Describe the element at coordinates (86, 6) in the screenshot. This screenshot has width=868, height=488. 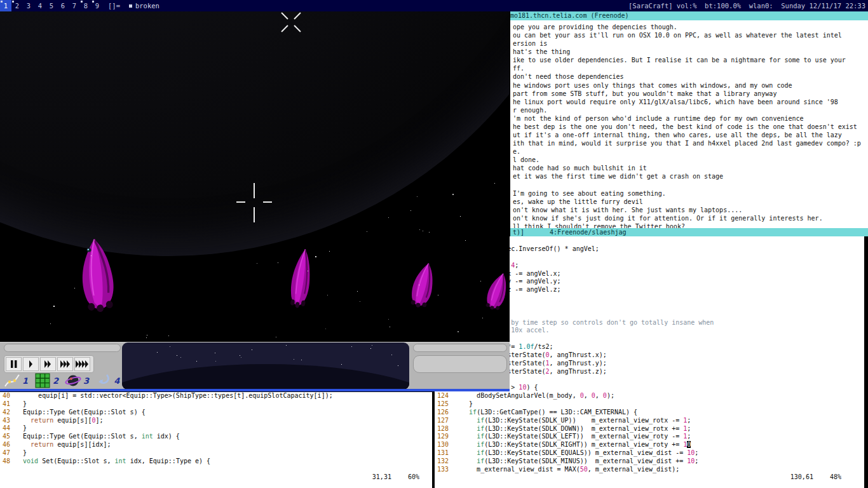
I see `tag-8: 8` at that location.